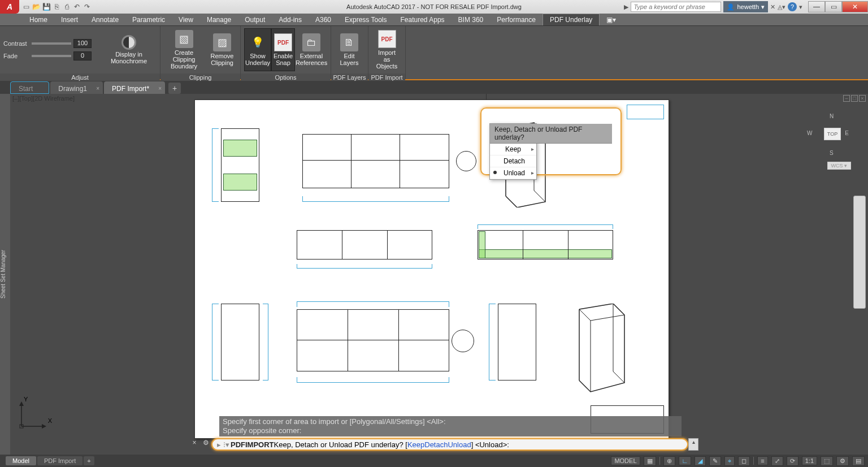  Describe the element at coordinates (827, 461) in the screenshot. I see `status-workspace-icon: ⬚` at that location.